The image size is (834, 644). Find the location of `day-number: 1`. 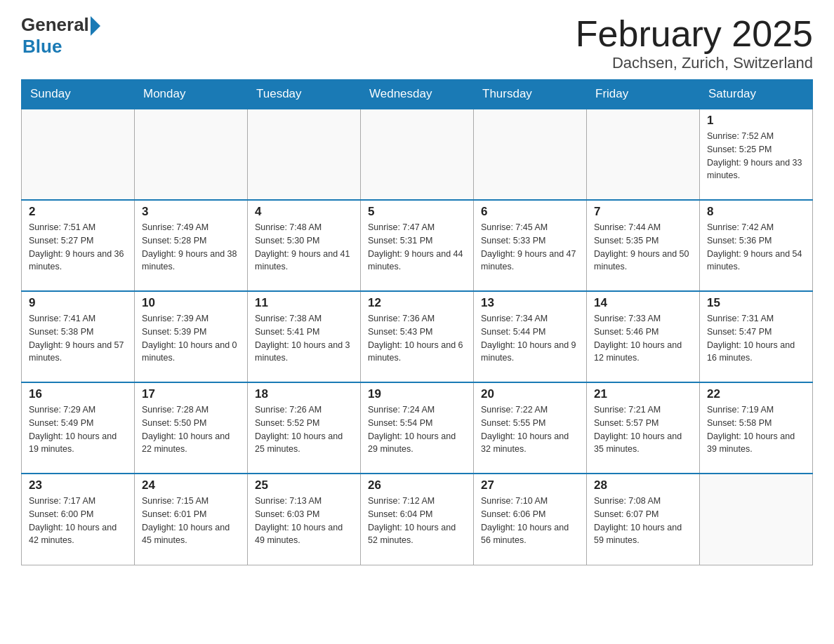

day-number: 1 is located at coordinates (756, 121).